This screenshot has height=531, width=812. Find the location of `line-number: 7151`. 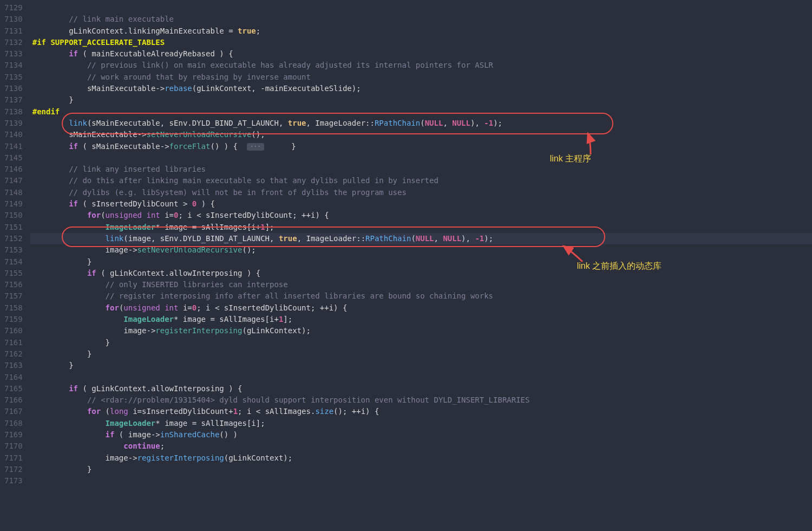

line-number: 7151 is located at coordinates (14, 228).